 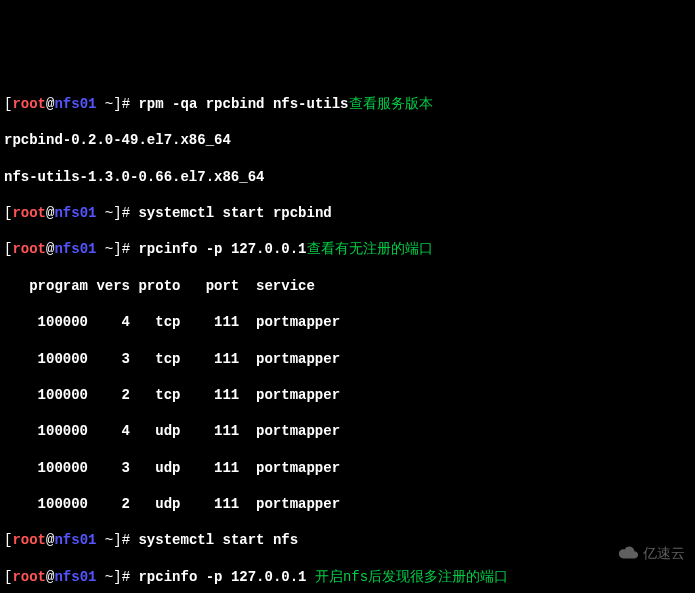 What do you see at coordinates (243, 104) in the screenshot?
I see `command-rpm: rpm -qa rpcbind nfs-utils` at bounding box center [243, 104].